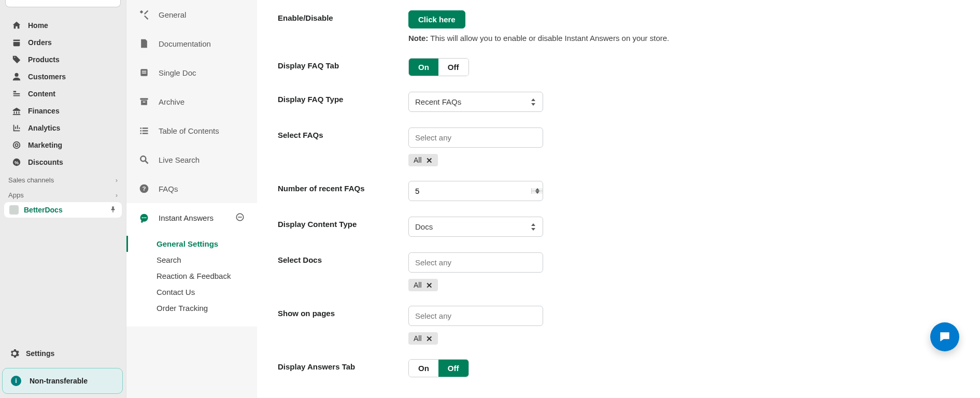 The height and width of the screenshot is (398, 980). Describe the element at coordinates (207, 260) in the screenshot. I see `subnav-search: Search` at that location.